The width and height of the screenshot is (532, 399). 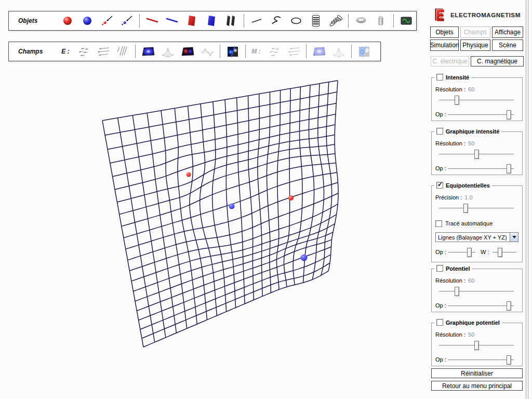 What do you see at coordinates (475, 45) in the screenshot?
I see `nav-button-physique: Physique` at bounding box center [475, 45].